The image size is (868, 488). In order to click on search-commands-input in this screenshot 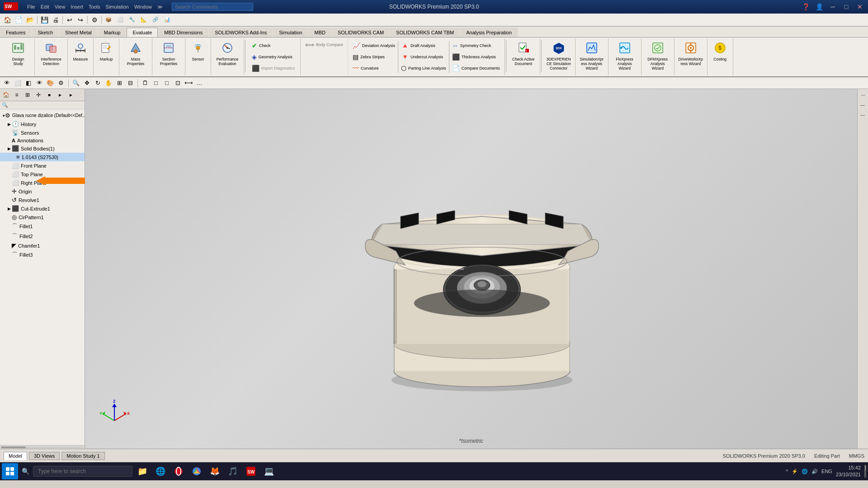, I will do `click(212, 7)`.